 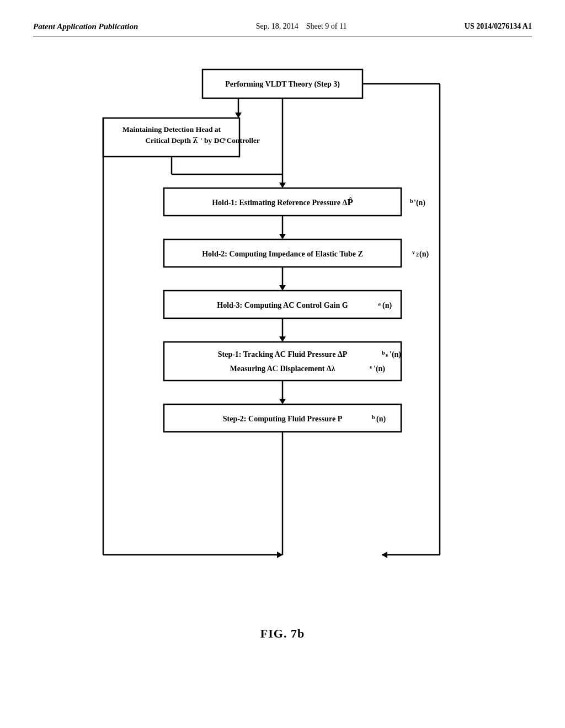 I want to click on header-center: Sep. 18, 2014 Sheet 9 of 11, so click(x=301, y=26).